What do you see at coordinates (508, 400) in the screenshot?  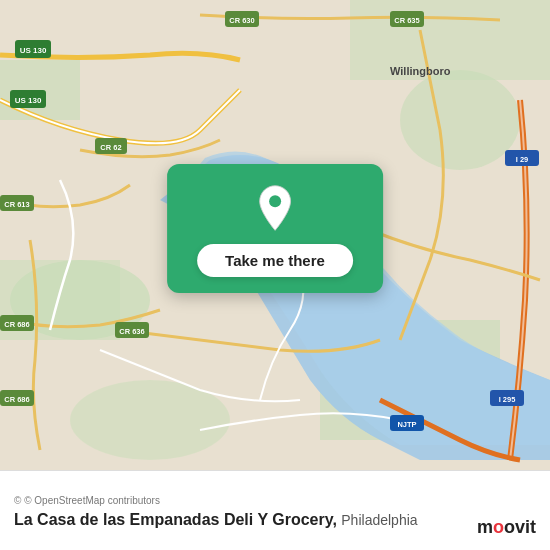 I see `svg-text: I 295` at bounding box center [508, 400].